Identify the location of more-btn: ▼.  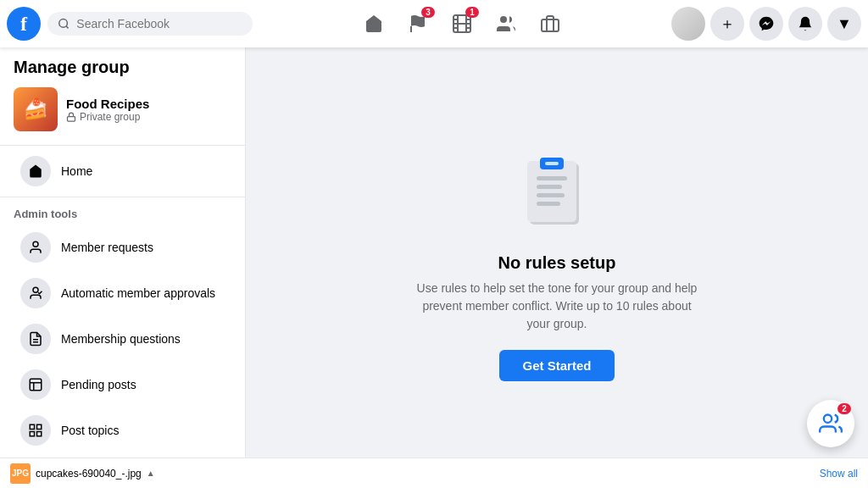
(844, 24).